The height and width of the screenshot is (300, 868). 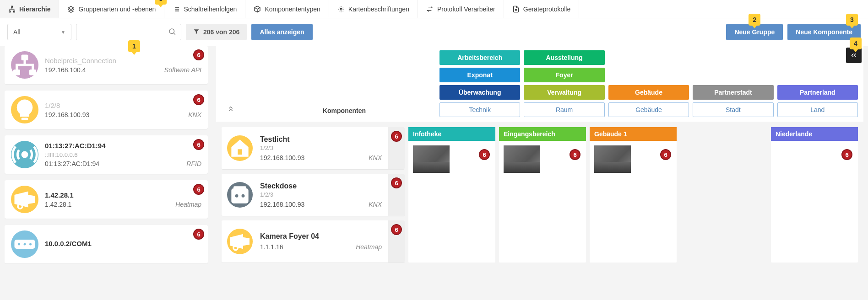 What do you see at coordinates (240, 148) in the screenshot?
I see `house-plug-icon` at bounding box center [240, 148].